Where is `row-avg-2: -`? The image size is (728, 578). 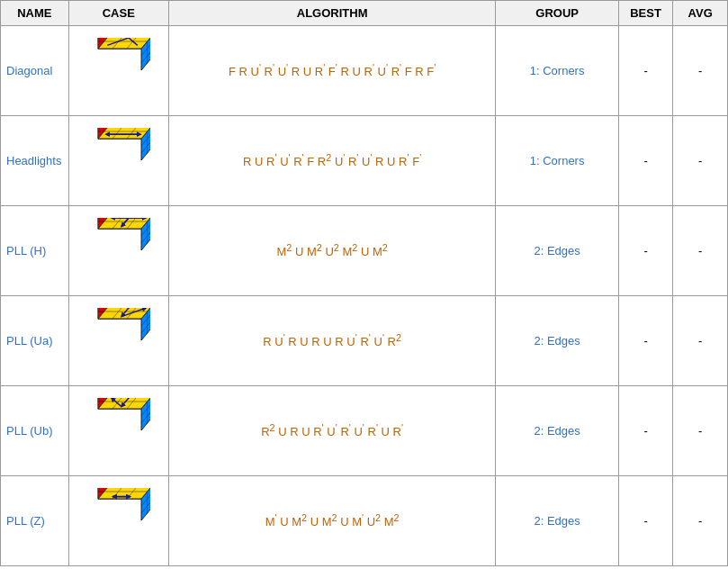 row-avg-2: - is located at coordinates (700, 251).